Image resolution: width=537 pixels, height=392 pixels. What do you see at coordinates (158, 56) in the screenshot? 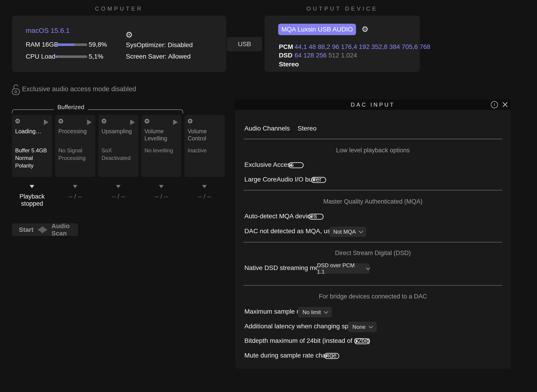
I see `screensaver-status: Screen Saver: Allowed` at bounding box center [158, 56].